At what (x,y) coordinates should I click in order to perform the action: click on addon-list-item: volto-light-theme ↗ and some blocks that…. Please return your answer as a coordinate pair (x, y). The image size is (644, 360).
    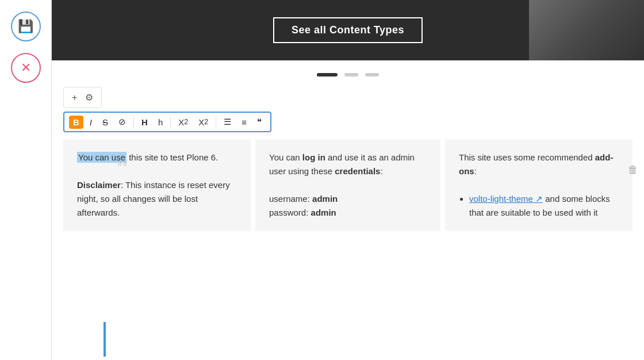
    Looking at the image, I should click on (544, 206).